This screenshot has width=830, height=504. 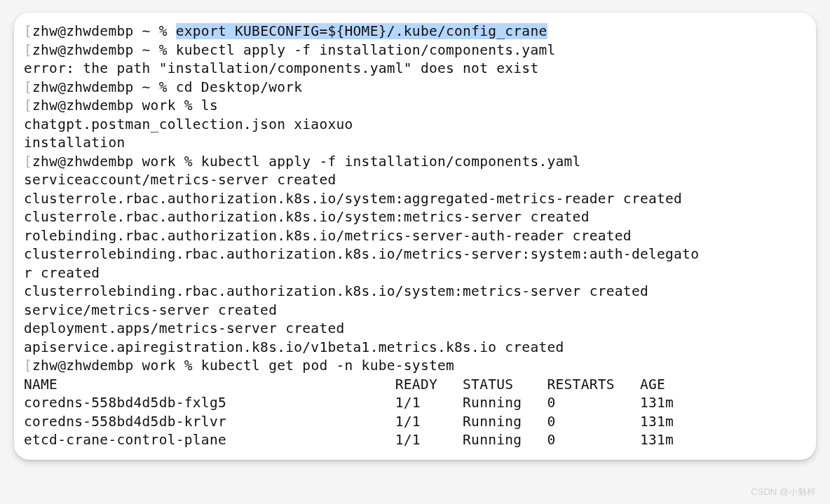 I want to click on output-line: r created, so click(x=414, y=273).